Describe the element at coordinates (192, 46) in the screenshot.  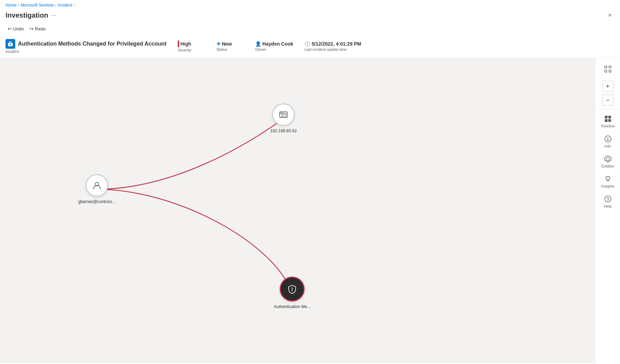
I see `severity-meta: High Severity` at that location.